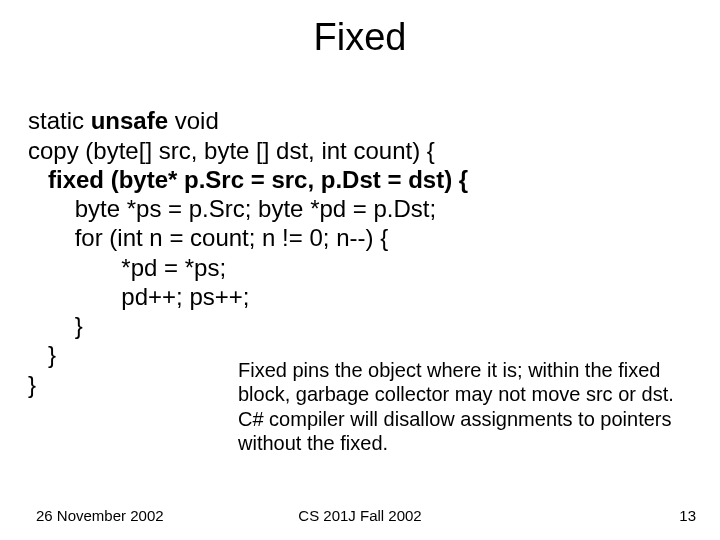 Image resolution: width=720 pixels, height=540 pixels. What do you see at coordinates (248, 180) in the screenshot?
I see `code-line-3: fixed (byte* p.Src = src, p.Dst = dst) {` at bounding box center [248, 180].